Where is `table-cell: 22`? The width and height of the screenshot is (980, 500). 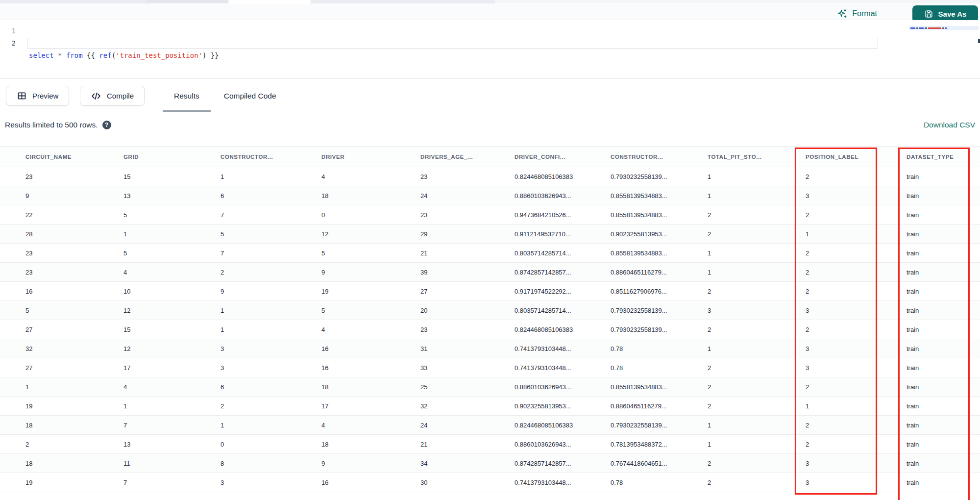
table-cell: 22 is located at coordinates (62, 215).